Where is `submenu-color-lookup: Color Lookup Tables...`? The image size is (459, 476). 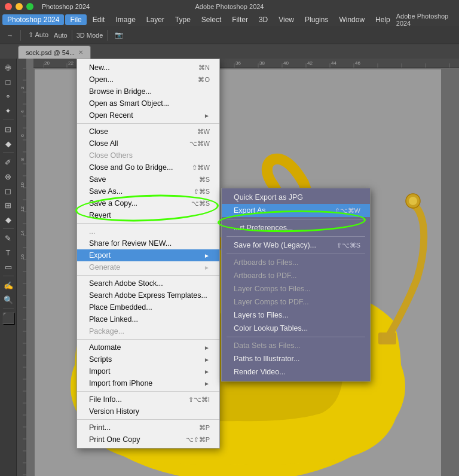 submenu-color-lookup: Color Lookup Tables... is located at coordinates (296, 328).